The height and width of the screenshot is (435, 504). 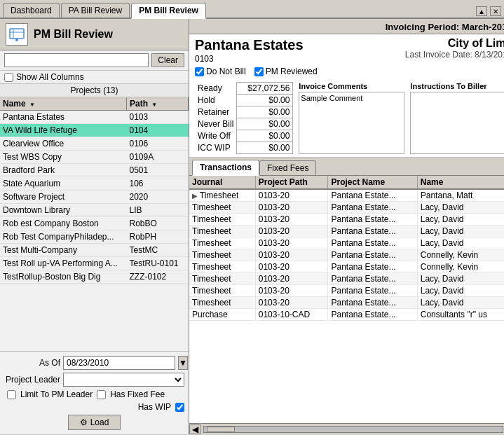 I want to click on tx-path-cell: 0103-10-CAD, so click(x=292, y=315).